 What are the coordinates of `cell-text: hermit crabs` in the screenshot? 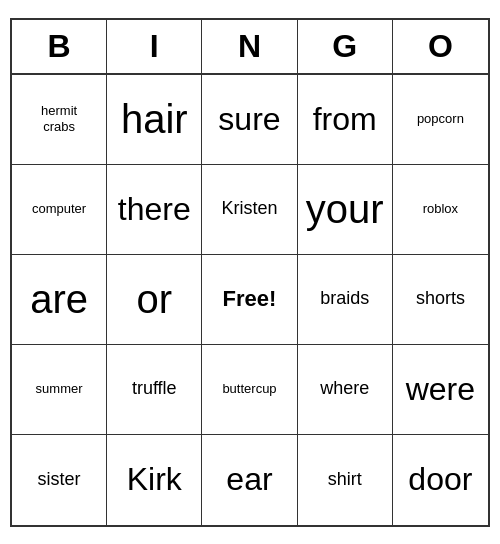 It's located at (59, 118).